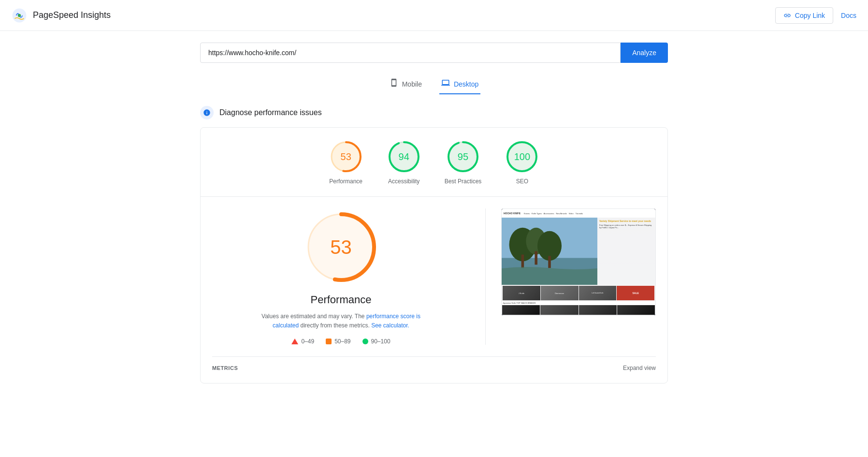 This screenshot has width=868, height=457. What do you see at coordinates (579, 262) in the screenshot?
I see `screenshot-mockup: HOCHO KNIFE Knives Knife Types Accessori…` at bounding box center [579, 262].